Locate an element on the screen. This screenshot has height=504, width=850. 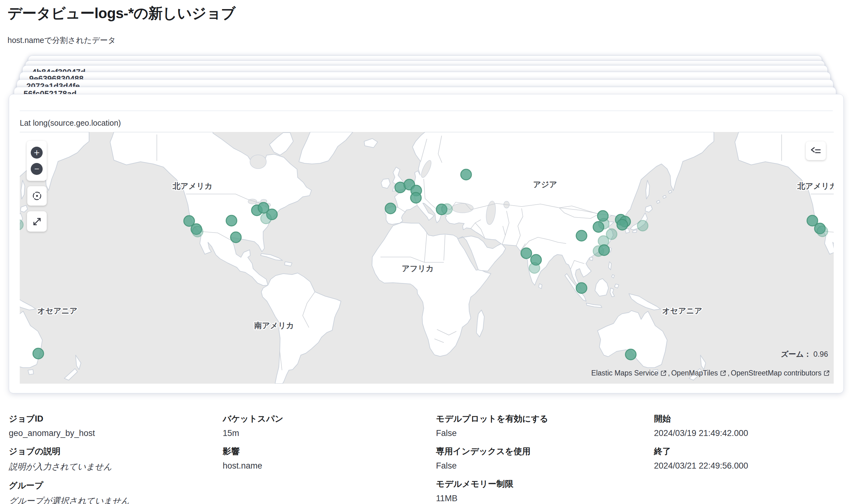
details-column: バケットスパン15m影響host.name is located at coordinates (329, 458).